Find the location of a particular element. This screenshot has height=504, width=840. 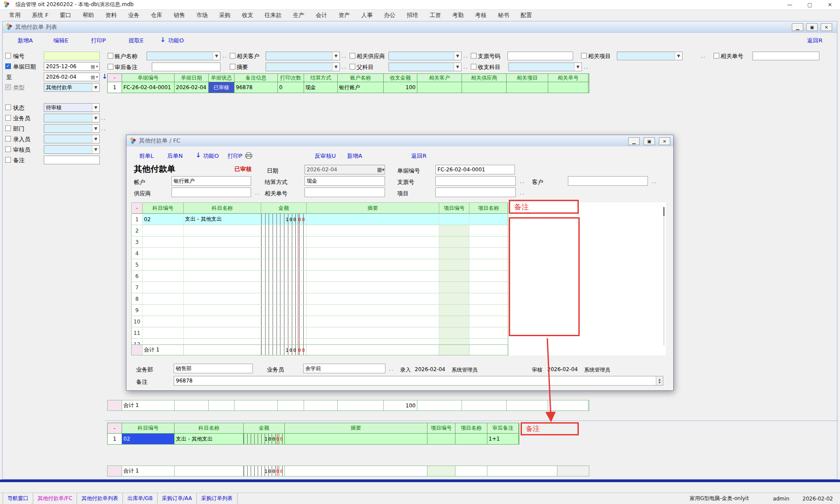

dept-checkbox is located at coordinates (8, 129).